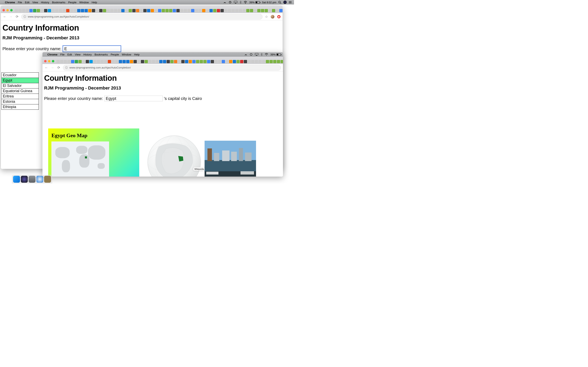 The height and width of the screenshot is (367, 588). Describe the element at coordinates (290, 2) in the screenshot. I see `notification-center-icon` at that location.